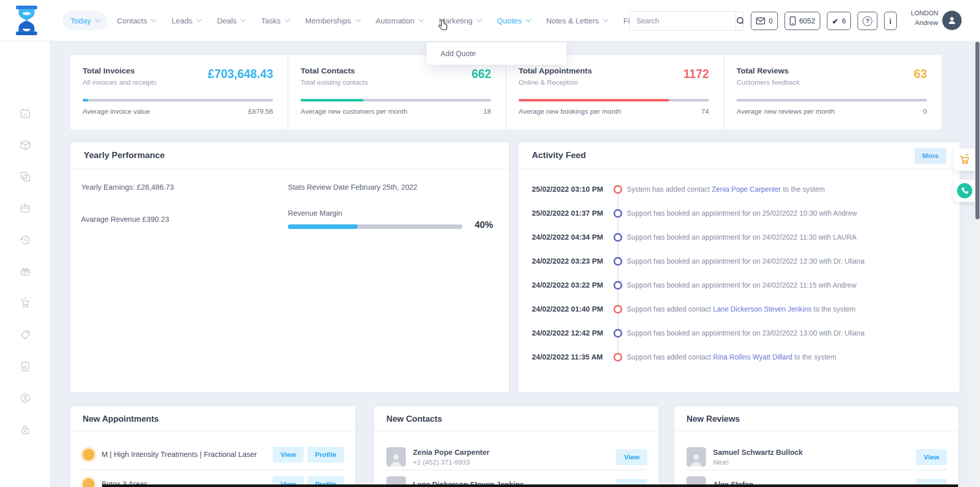 Image resolution: width=980 pixels, height=487 pixels. Describe the element at coordinates (25, 145) in the screenshot. I see `sidebar-package-icon` at that location.